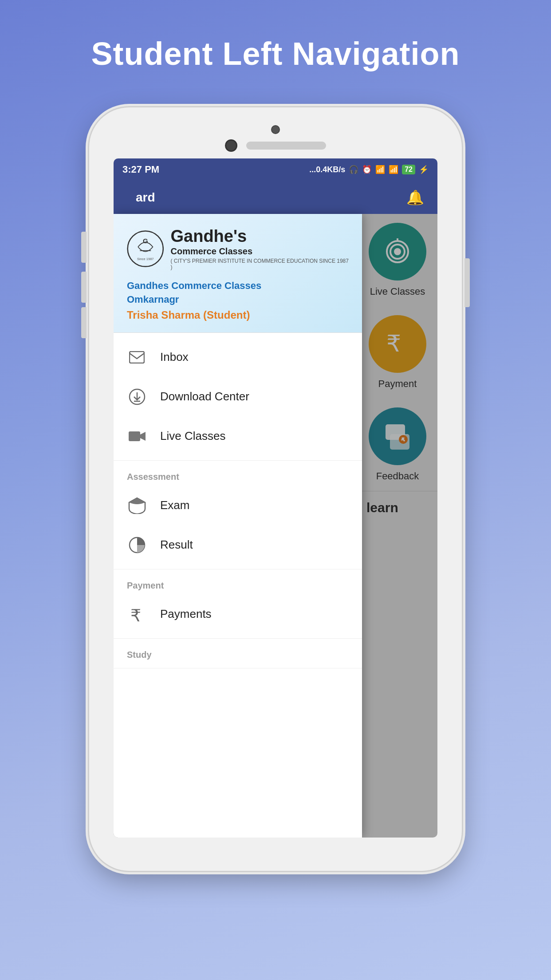 The width and height of the screenshot is (551, 980). I want to click on nav-item-live-classes: Live Classes, so click(238, 436).